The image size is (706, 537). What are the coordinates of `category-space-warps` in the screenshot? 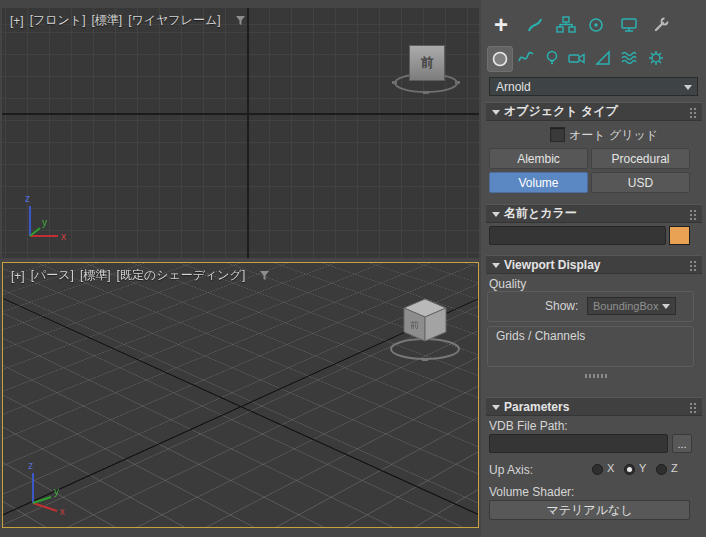 It's located at (629, 58).